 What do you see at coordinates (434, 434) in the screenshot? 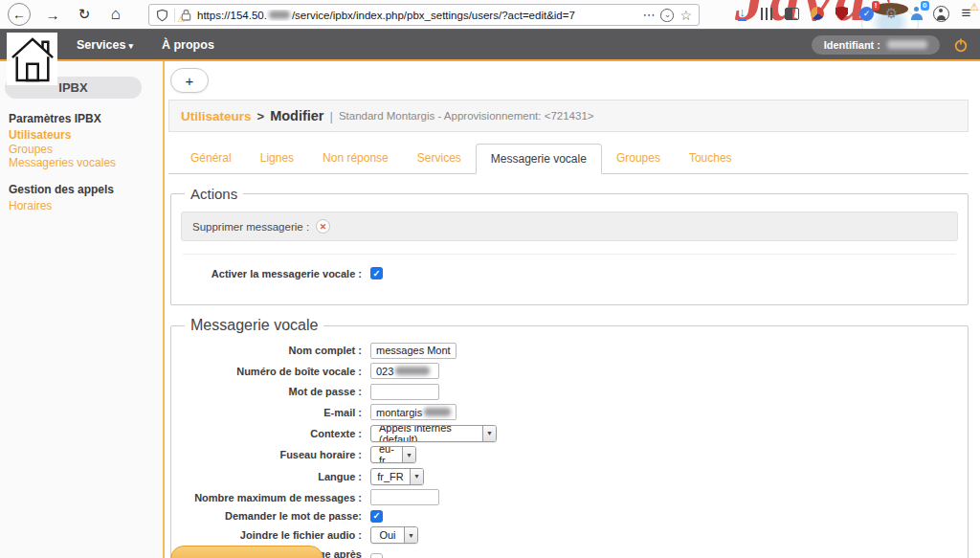
I see `context-select: Appels internes (default) ▼` at bounding box center [434, 434].